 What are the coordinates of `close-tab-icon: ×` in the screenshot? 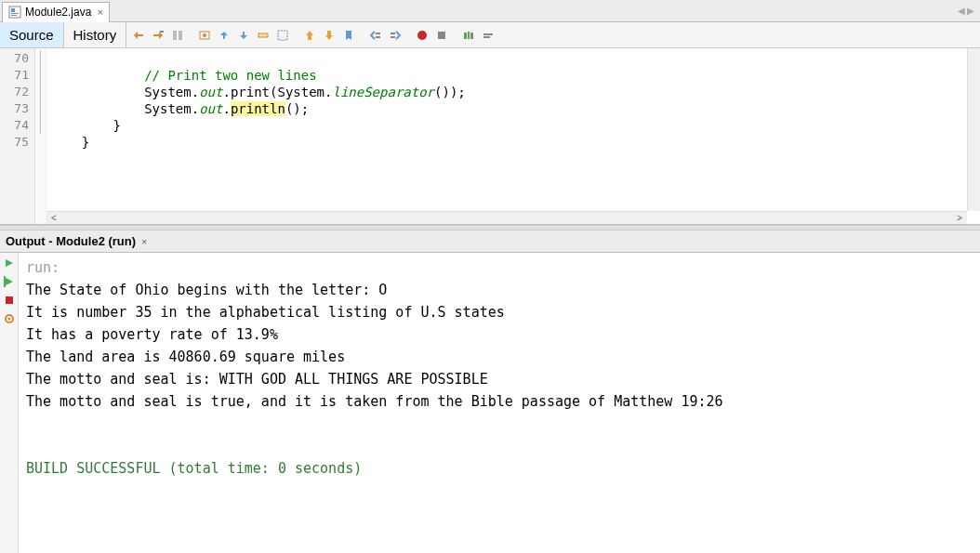 It's located at (99, 12).